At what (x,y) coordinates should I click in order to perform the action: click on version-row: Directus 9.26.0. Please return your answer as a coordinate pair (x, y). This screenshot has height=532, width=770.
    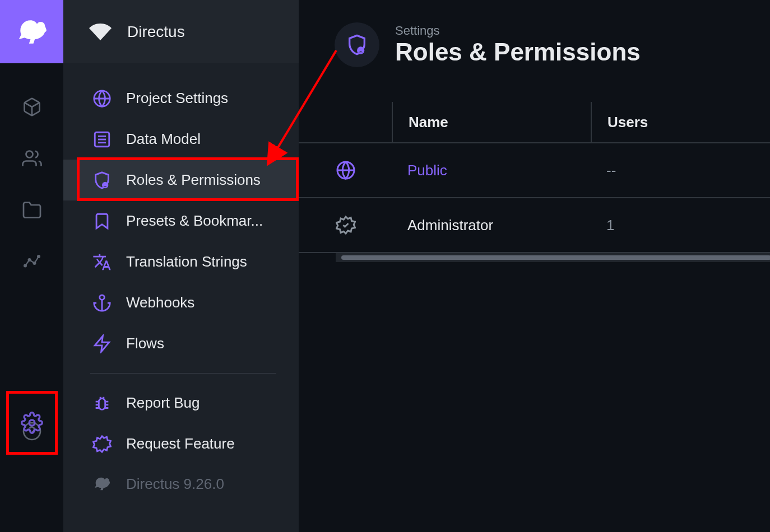
    Looking at the image, I should click on (181, 484).